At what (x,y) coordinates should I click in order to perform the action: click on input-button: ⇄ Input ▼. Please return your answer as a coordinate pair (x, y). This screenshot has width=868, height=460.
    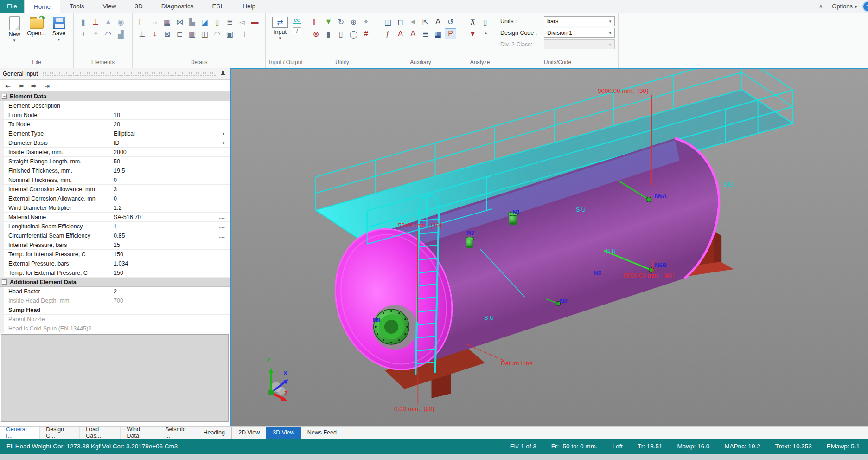
    Looking at the image, I should click on (280, 27).